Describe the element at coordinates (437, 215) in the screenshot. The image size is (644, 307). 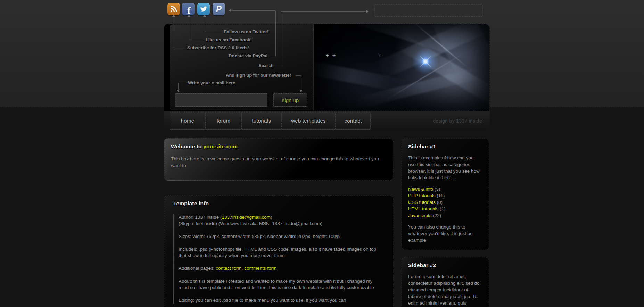
I see `category-count: (22)` at that location.